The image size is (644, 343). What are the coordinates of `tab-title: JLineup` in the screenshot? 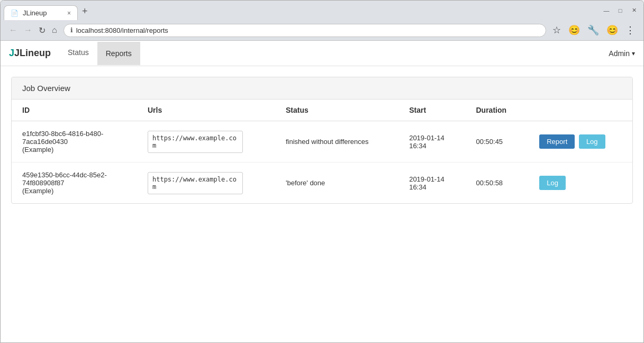 It's located at (35, 13).